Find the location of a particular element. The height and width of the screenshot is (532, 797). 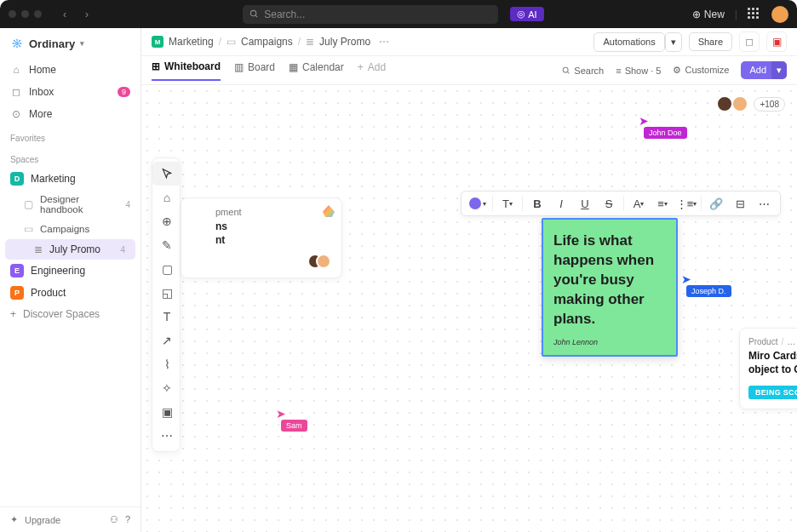

image-tool: ▣ is located at coordinates (167, 412).